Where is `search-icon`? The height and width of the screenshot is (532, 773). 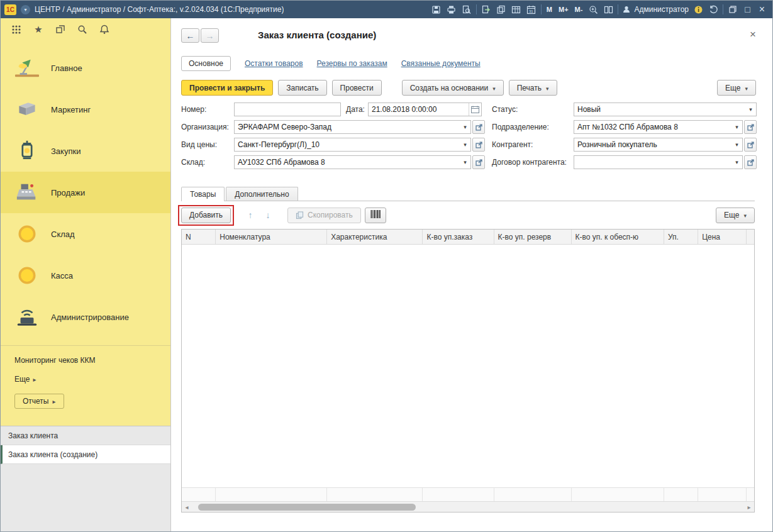
search-icon is located at coordinates (82, 30).